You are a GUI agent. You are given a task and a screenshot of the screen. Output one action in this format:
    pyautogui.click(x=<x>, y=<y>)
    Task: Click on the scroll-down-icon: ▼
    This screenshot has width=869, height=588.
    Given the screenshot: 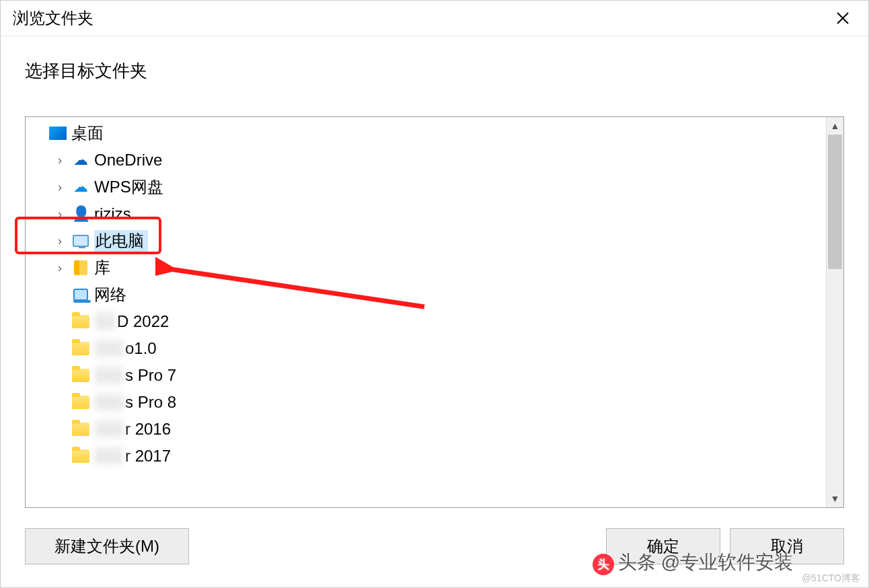 What is the action you would take?
    pyautogui.click(x=835, y=499)
    